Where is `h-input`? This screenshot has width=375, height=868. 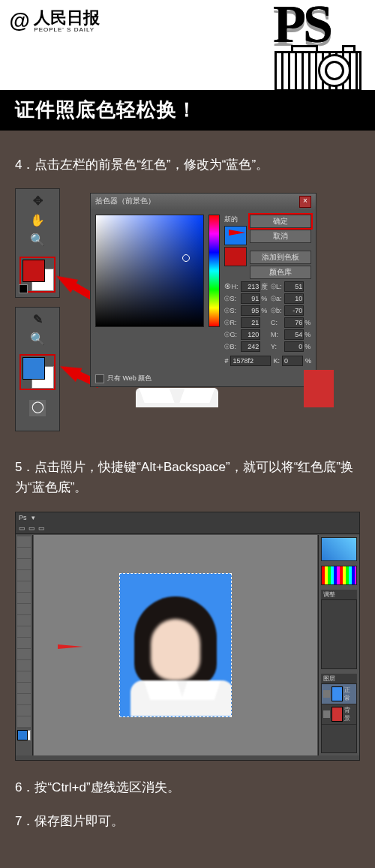 h-input is located at coordinates (250, 287).